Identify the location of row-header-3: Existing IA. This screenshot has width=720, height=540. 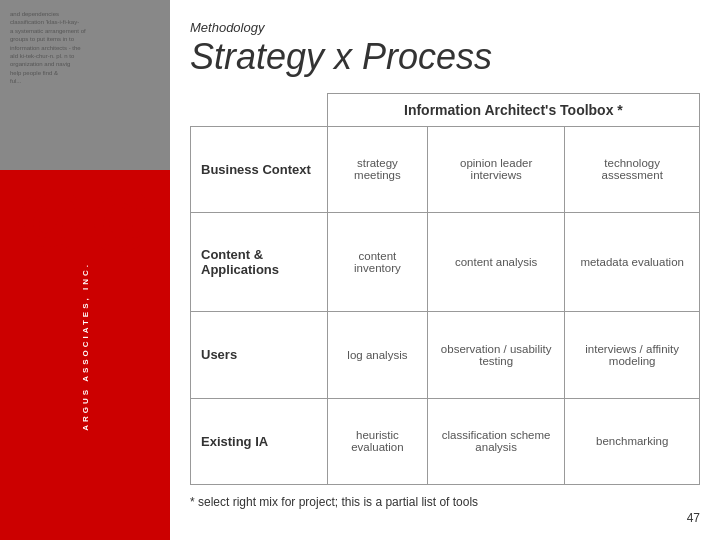
(260, 441).